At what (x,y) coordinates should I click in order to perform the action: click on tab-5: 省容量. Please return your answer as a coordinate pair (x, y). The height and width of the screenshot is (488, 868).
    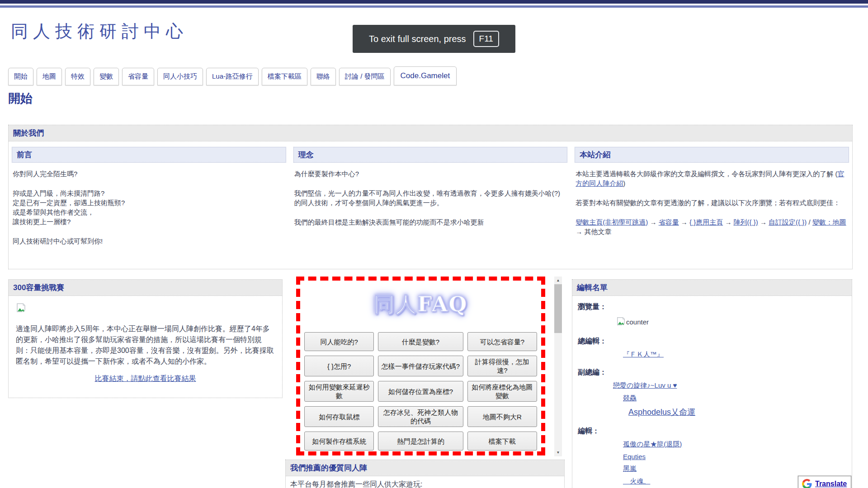
    Looking at the image, I should click on (138, 77).